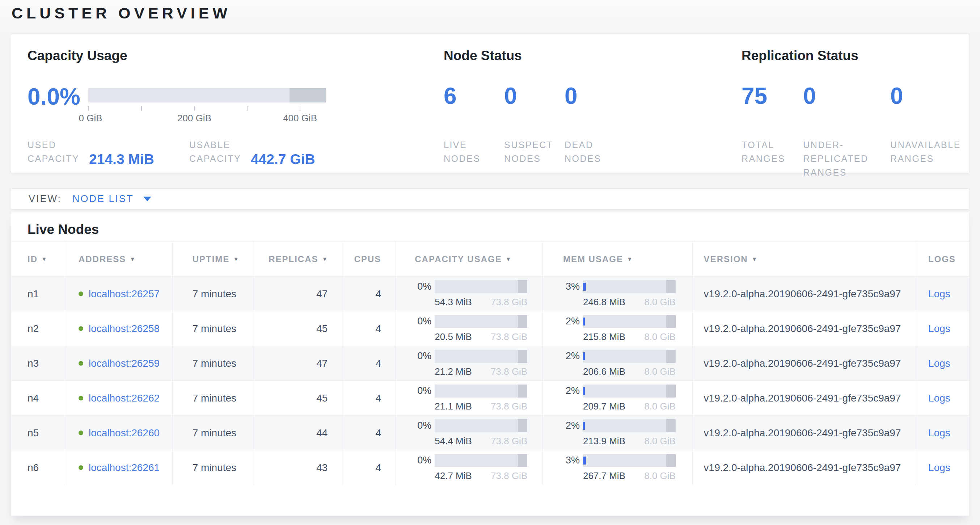 Image resolution: width=980 pixels, height=525 pixels. I want to click on dead-nodes-label: DEAD NODES, so click(589, 152).